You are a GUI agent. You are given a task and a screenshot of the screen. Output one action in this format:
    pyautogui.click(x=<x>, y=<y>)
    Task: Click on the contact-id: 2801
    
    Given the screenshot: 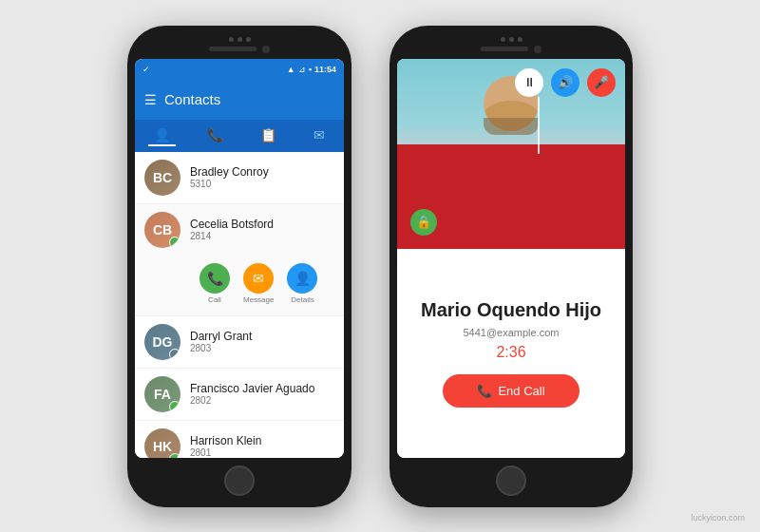 What is the action you would take?
    pyautogui.click(x=262, y=452)
    